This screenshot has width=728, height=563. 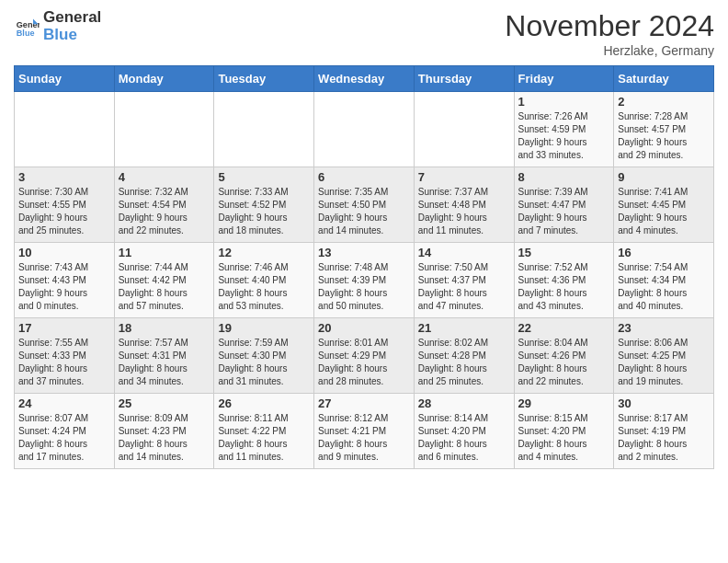 What do you see at coordinates (664, 431) in the screenshot?
I see `calendar-cell: 30Sunrise: 8:17 AM Sunset: 4:19 PM Dayli…` at bounding box center [664, 431].